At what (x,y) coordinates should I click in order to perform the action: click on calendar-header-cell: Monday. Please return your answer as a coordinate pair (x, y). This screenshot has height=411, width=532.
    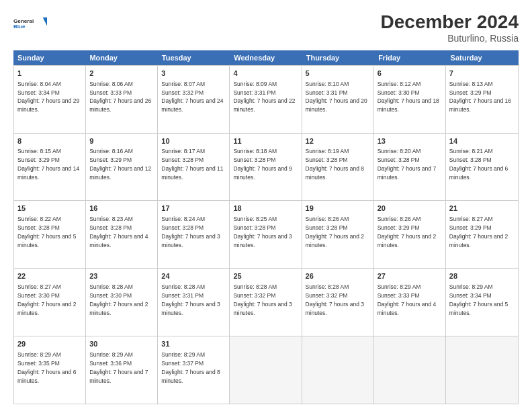
    Looking at the image, I should click on (121, 58).